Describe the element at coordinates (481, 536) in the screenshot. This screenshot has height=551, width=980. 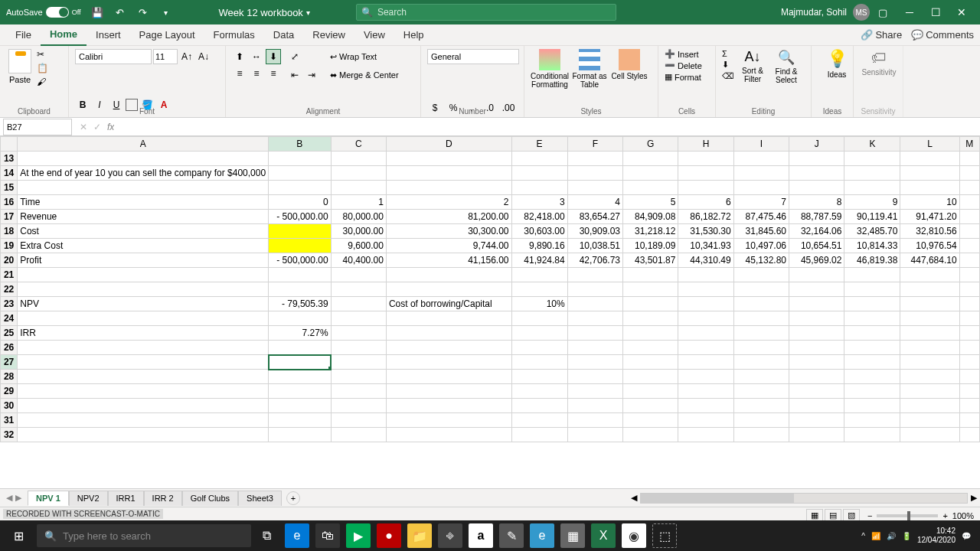
I see `amazon-icon: a` at that location.